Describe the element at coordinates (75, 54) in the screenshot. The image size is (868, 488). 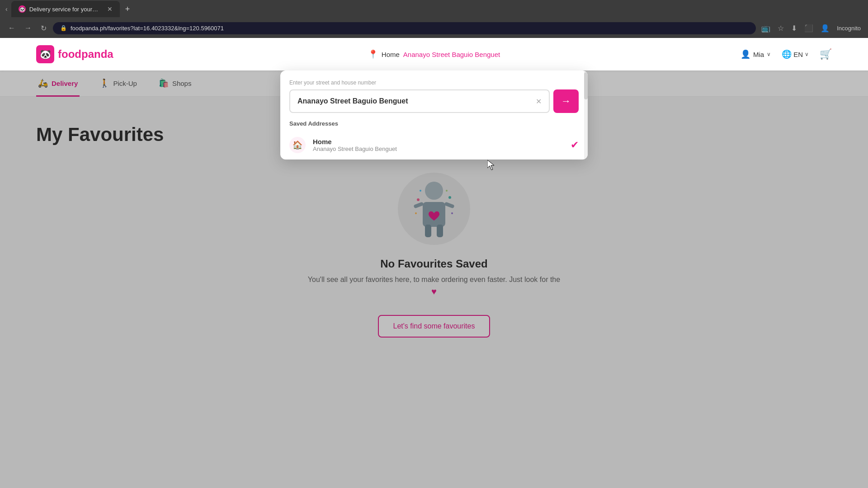
I see `logo: 🐼 foodpanda` at that location.